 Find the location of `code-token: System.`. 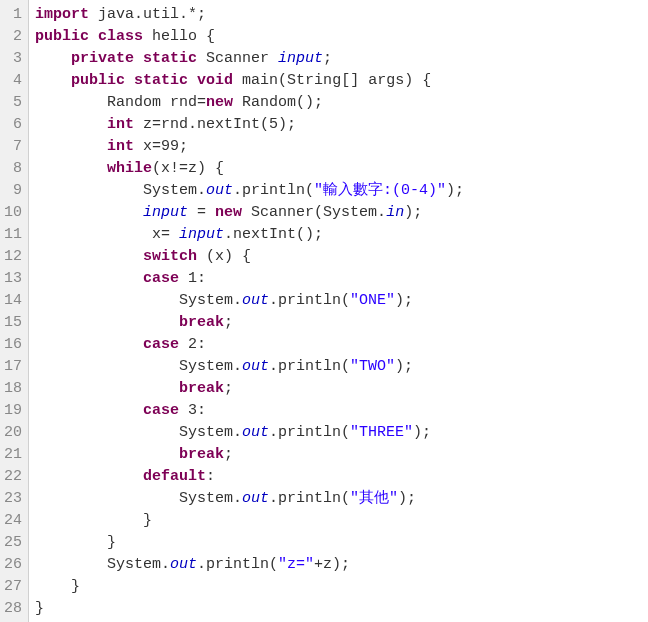

code-token: System. is located at coordinates (102, 564).